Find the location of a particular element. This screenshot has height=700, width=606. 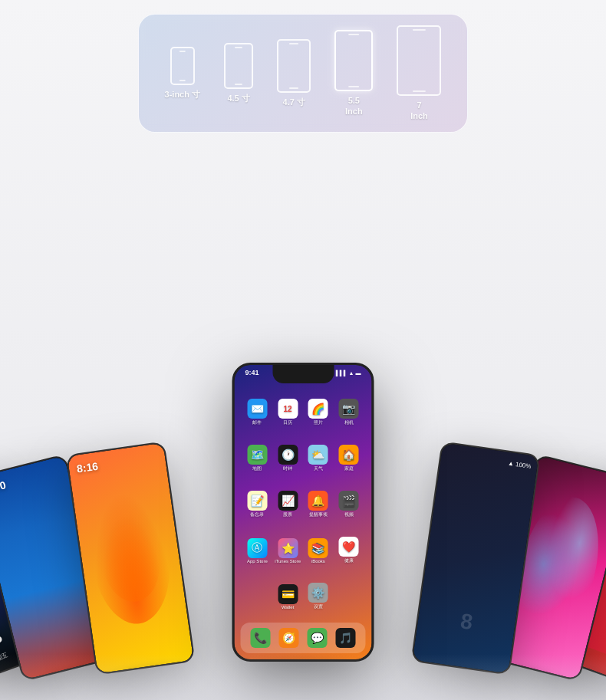

settings-label: 设置 is located at coordinates (318, 607).